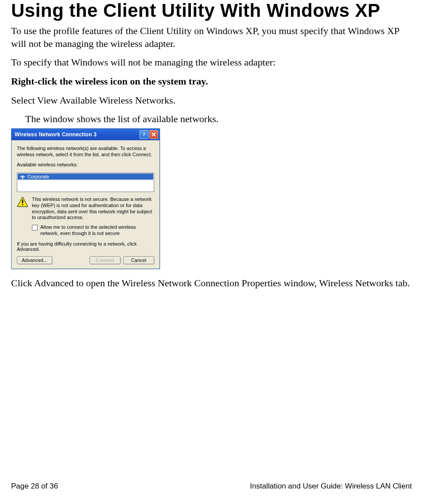 The image size is (423, 504). I want to click on step-select: Select View Available Wireless Networks., so click(212, 101).